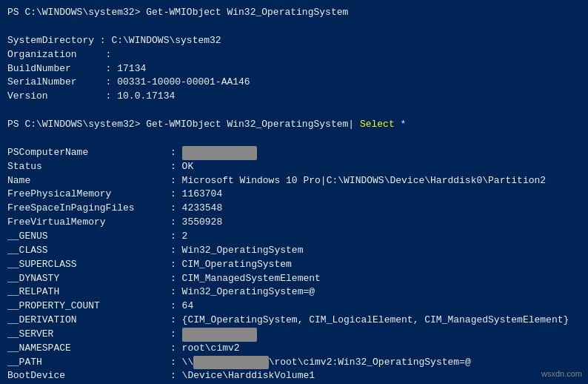  I want to click on watermark: wsxdn.com, so click(561, 374).